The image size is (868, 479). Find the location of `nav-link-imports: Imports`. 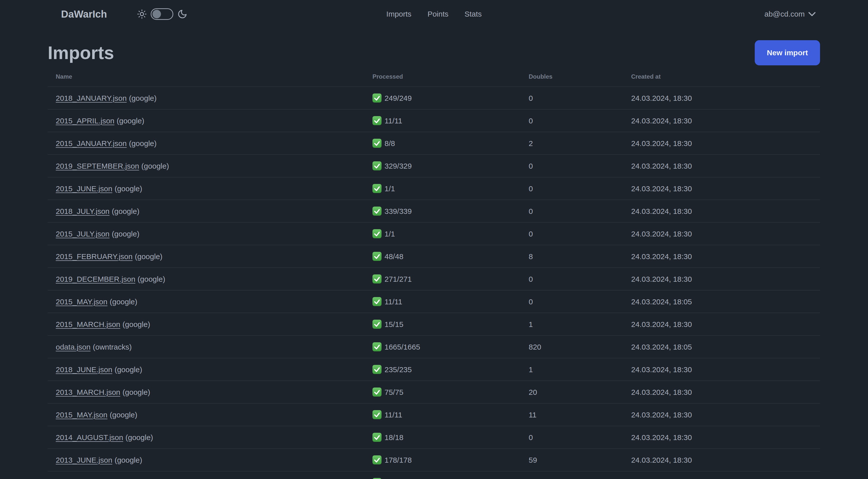

nav-link-imports: Imports is located at coordinates (399, 14).